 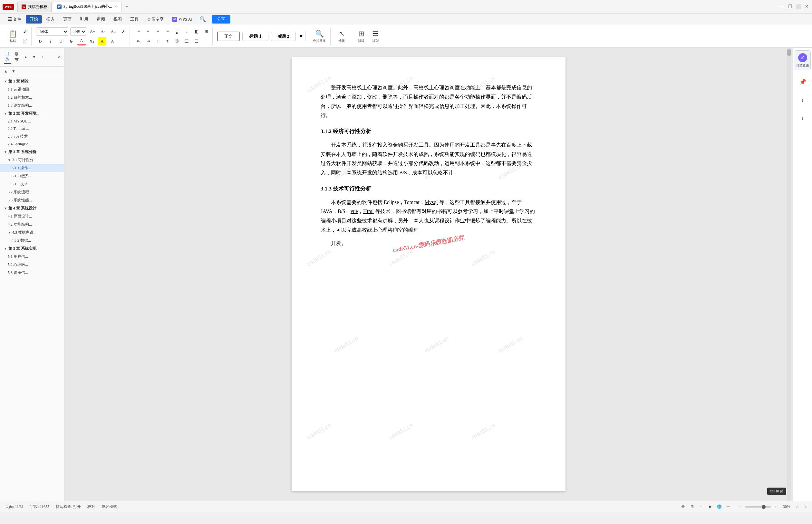 I want to click on view-outline-btn: ≡, so click(x=701, y=507).